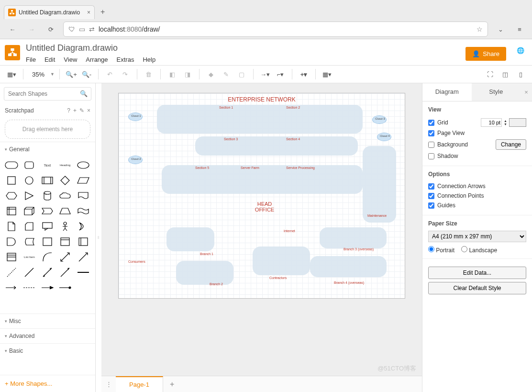 Image resolution: width=532 pixels, height=392 pixels. Describe the element at coordinates (29, 226) in the screenshot. I see `shape-card` at that location.